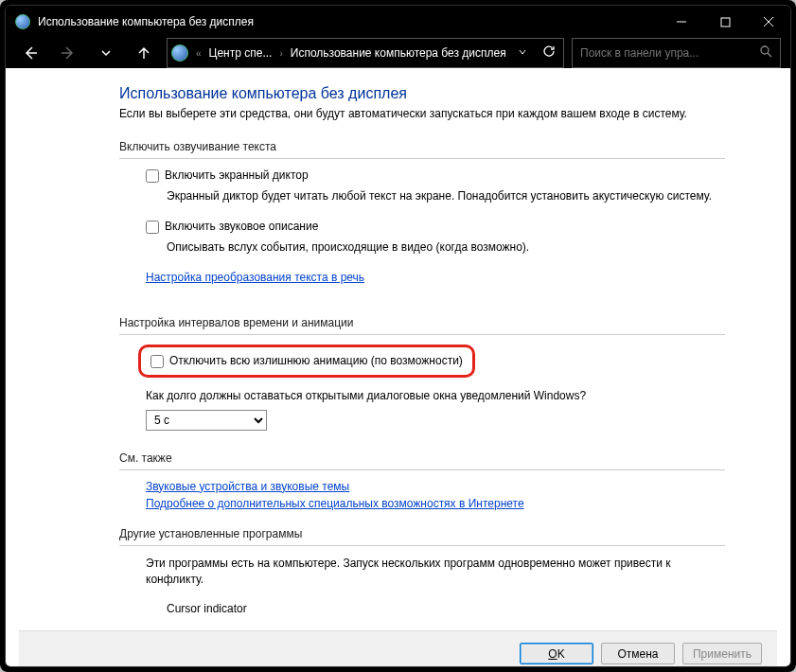 This screenshot has height=672, width=796. Describe the element at coordinates (152, 176) in the screenshot. I see `narrator-checkbox` at that location.